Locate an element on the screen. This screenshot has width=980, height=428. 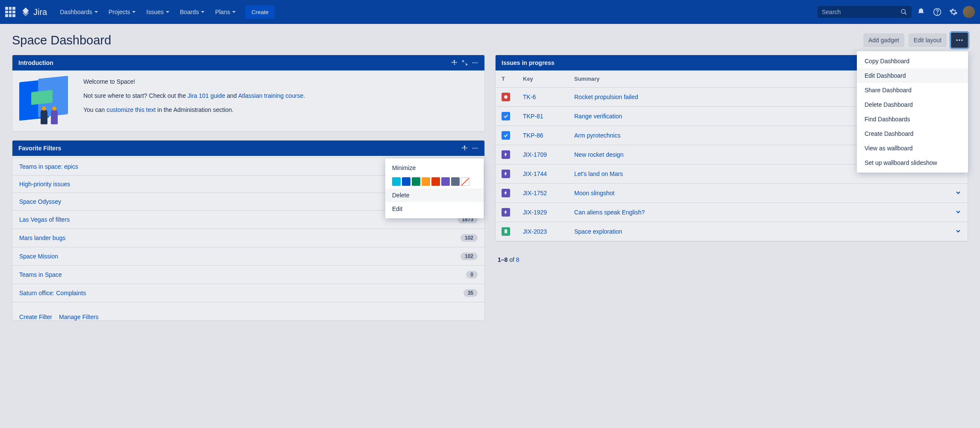
create-button: Create is located at coordinates (260, 12).